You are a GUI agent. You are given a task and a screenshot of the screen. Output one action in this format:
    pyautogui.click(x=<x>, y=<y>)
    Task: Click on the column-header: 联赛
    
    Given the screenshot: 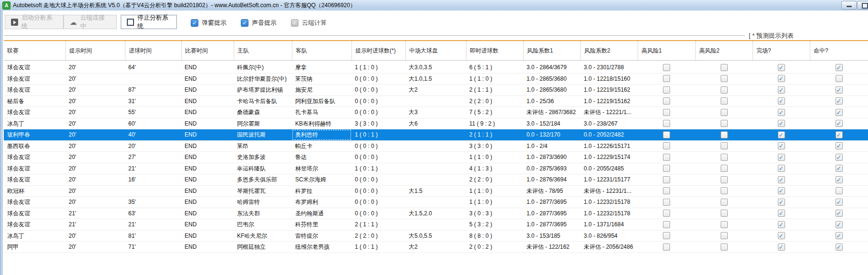 What is the action you would take?
    pyautogui.click(x=34, y=51)
    